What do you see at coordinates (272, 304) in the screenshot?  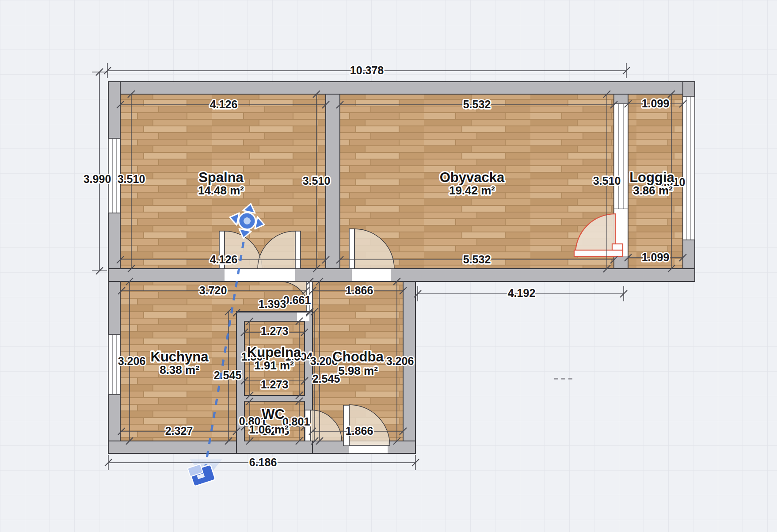 I see `dim-label-passage-width: 1.393` at bounding box center [272, 304].